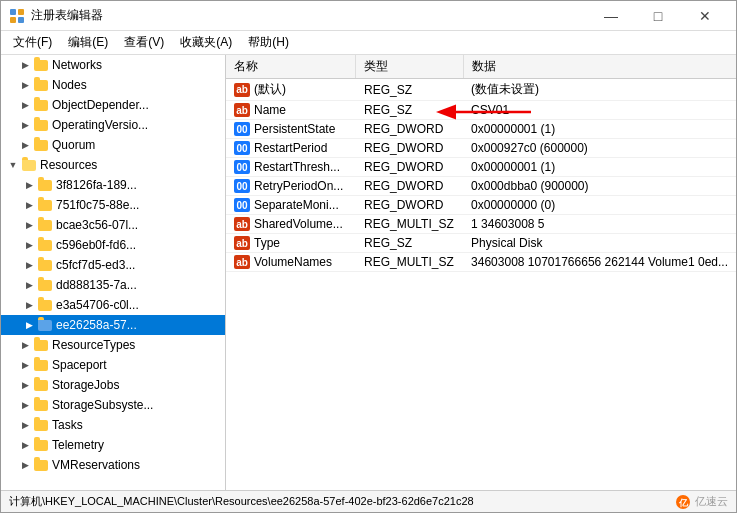  I want to click on svg-text: 亿, so click(684, 503).